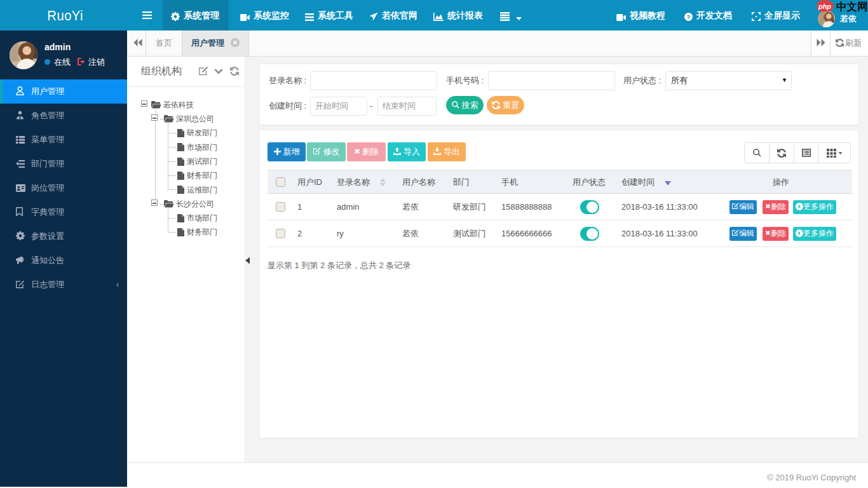 This screenshot has height=488, width=868. I want to click on svg-text: 中文网, so click(852, 6).